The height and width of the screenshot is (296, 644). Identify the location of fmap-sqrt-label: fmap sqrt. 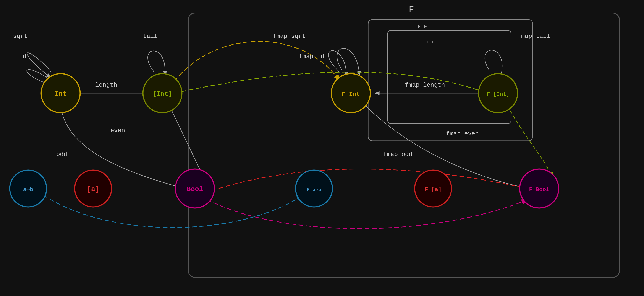
(289, 36).